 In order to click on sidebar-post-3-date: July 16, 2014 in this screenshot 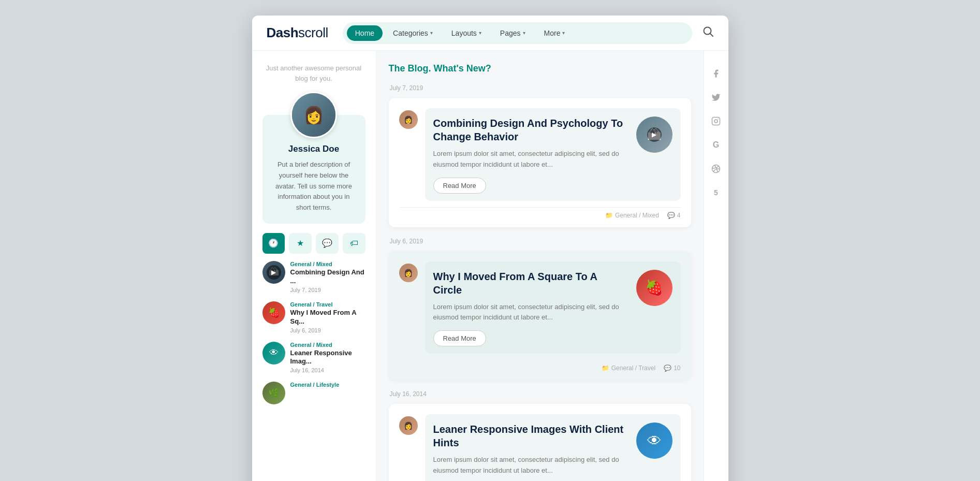, I will do `click(328, 370)`.